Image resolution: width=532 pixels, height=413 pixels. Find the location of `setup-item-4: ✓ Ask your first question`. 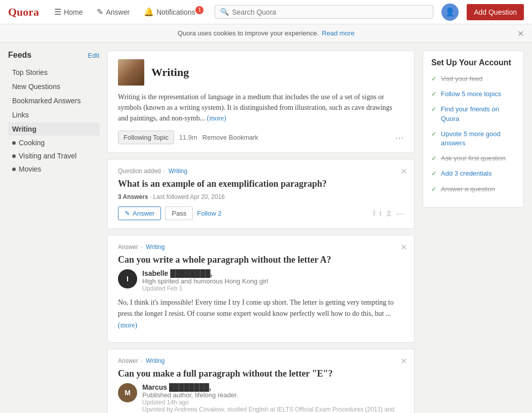

setup-item-4: ✓ Ask your first question is located at coordinates (473, 158).